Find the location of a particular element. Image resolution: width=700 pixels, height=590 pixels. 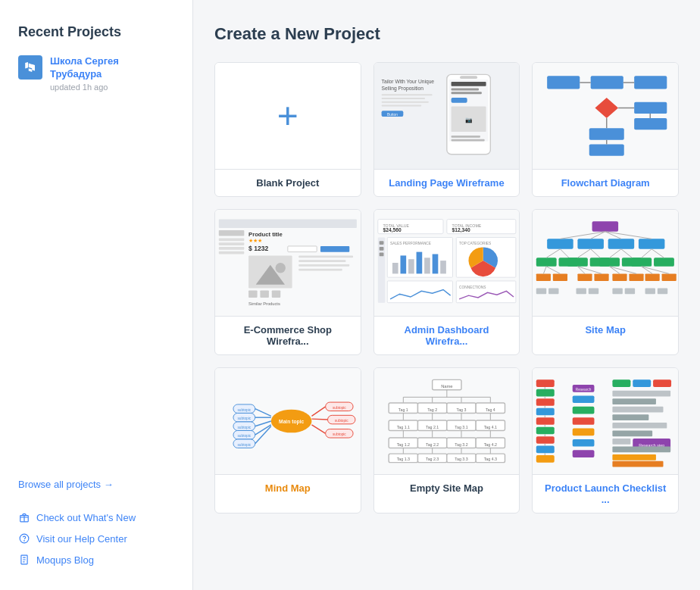

template-label-ecommerce: E-Commerce Shop Wirefra... is located at coordinates (288, 335).